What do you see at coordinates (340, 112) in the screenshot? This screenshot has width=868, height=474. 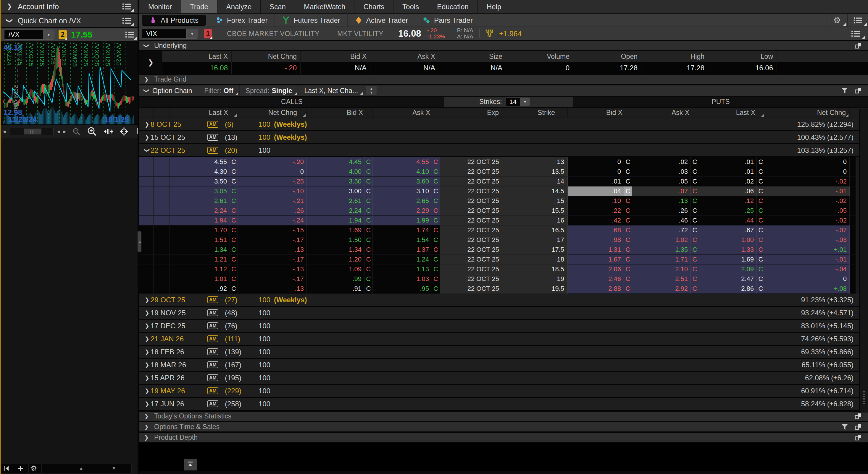 I see `call-bid-header: Bid X` at bounding box center [340, 112].